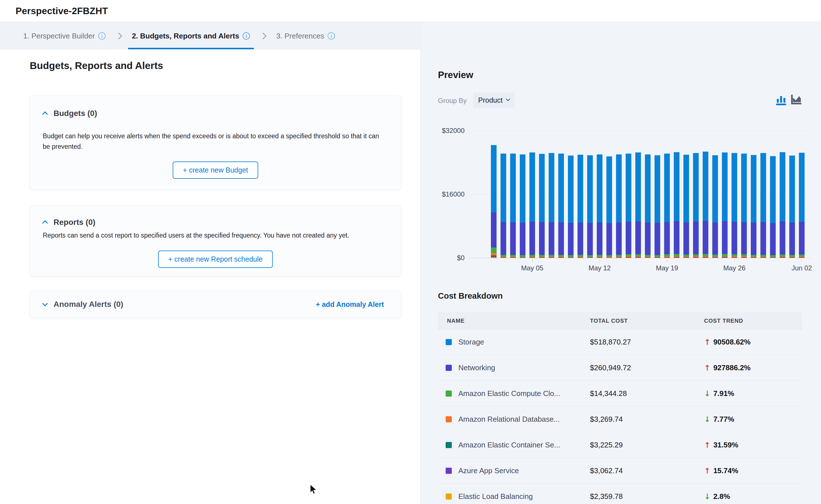  I want to click on chevron-down-icon, so click(508, 99).